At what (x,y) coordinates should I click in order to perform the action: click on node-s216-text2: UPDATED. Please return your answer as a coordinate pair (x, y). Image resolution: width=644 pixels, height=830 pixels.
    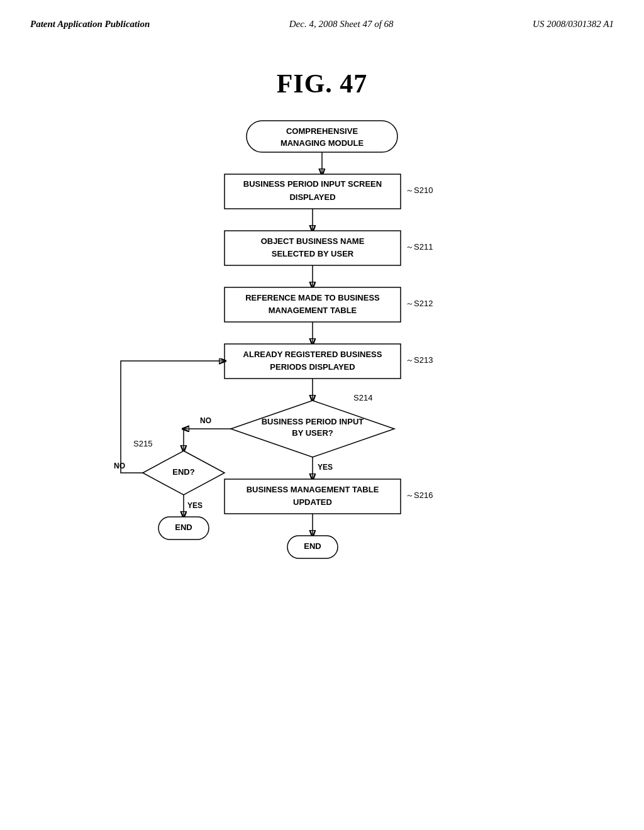
    Looking at the image, I should click on (313, 502).